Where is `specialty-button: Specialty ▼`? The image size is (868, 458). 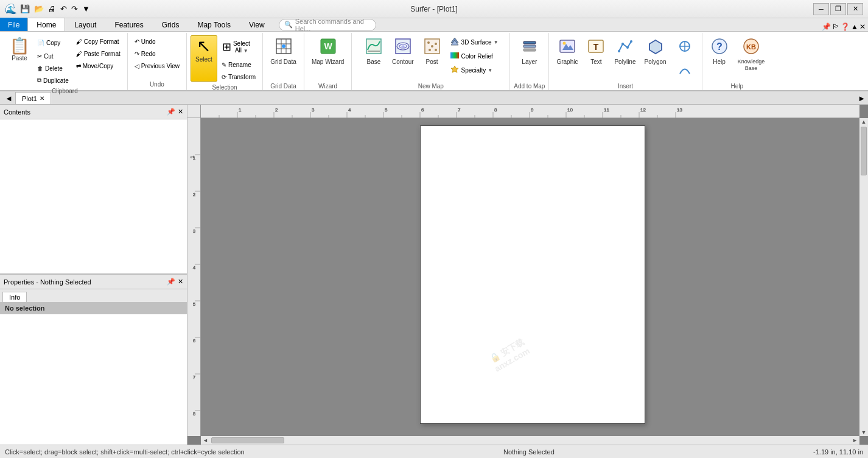 specialty-button: Specialty ▼ is located at coordinates (474, 70).